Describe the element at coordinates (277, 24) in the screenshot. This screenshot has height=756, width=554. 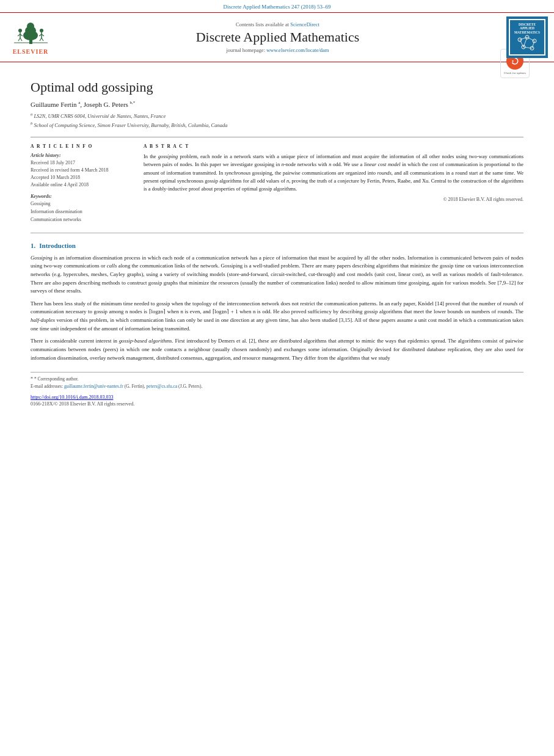
I see `contents-available-line: Contents lists available at ScienceDirec…` at that location.